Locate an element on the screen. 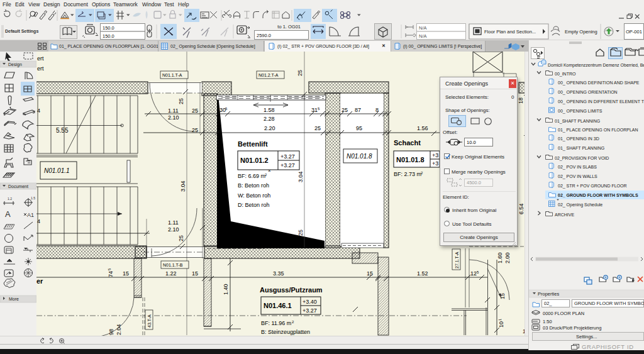  svg-text: Ausguss/Putzraum is located at coordinates (291, 290).